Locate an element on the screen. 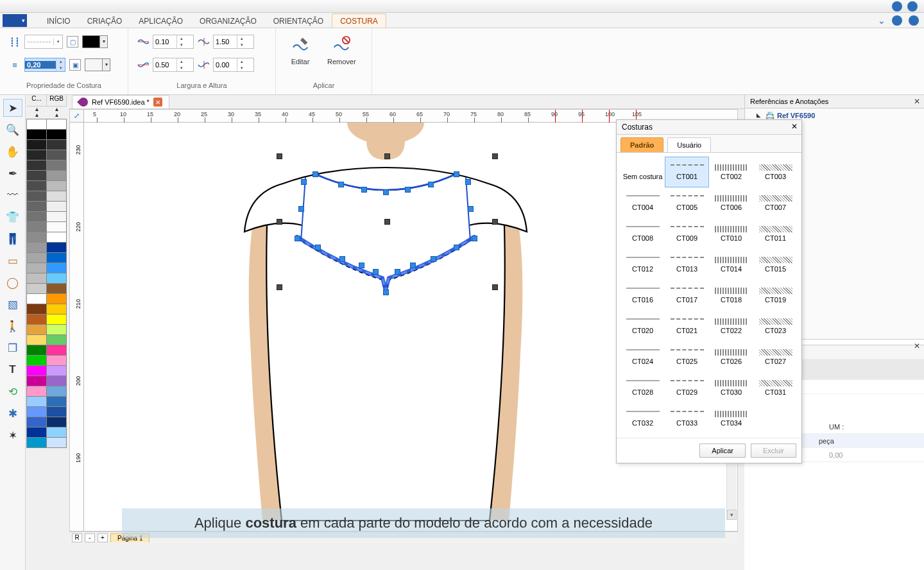 This screenshot has height=570, width=924. close-tab-button: ✕ is located at coordinates (158, 102).